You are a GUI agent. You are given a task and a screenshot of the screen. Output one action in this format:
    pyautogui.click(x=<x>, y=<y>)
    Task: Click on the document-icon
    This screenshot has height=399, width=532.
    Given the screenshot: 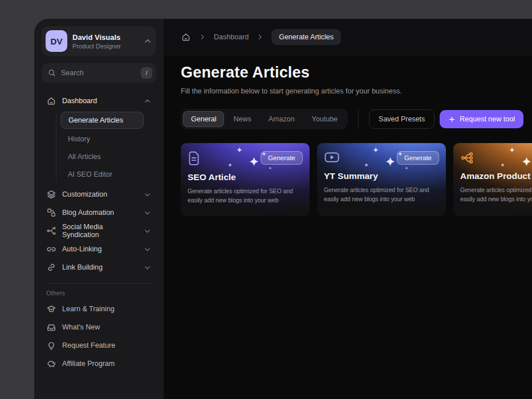 What is the action you would take?
    pyautogui.click(x=194, y=158)
    